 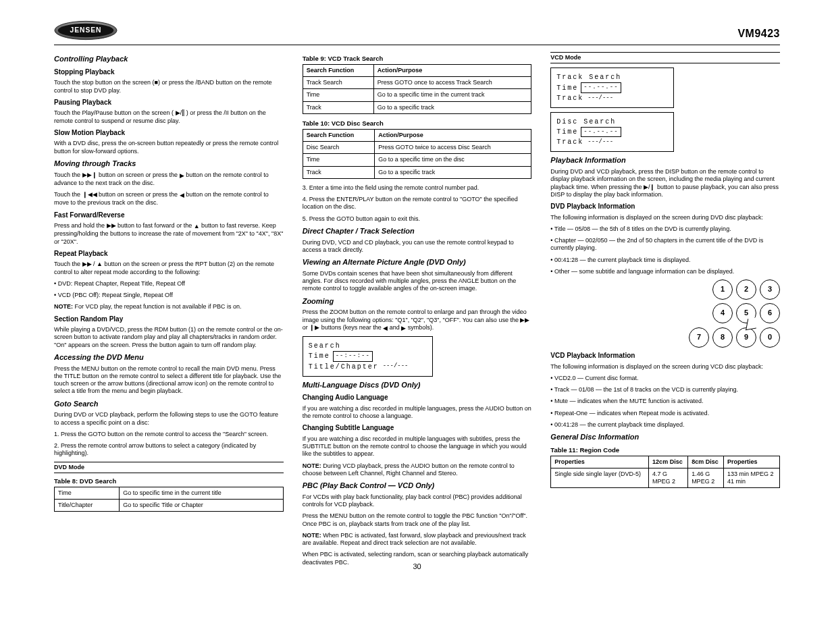 What do you see at coordinates (404, 328) in the screenshot?
I see `zoom-right-icon: ▶` at bounding box center [404, 328].